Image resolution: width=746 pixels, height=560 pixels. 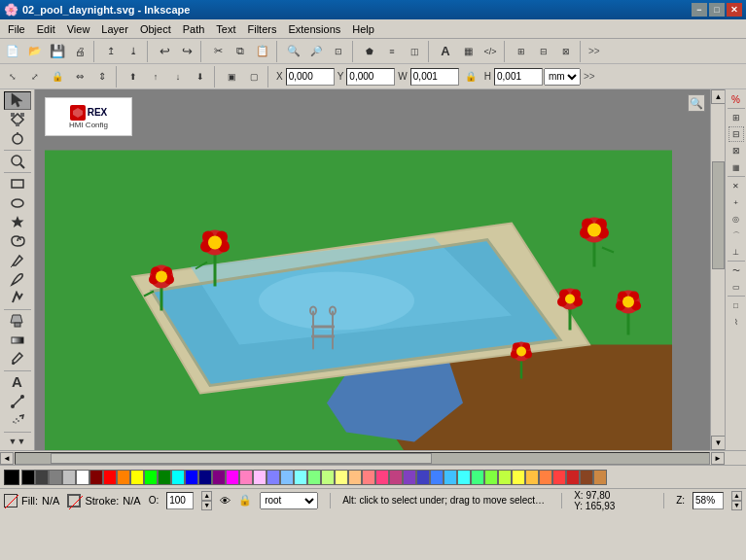 I want to click on swatch-magenta, so click(x=232, y=477).